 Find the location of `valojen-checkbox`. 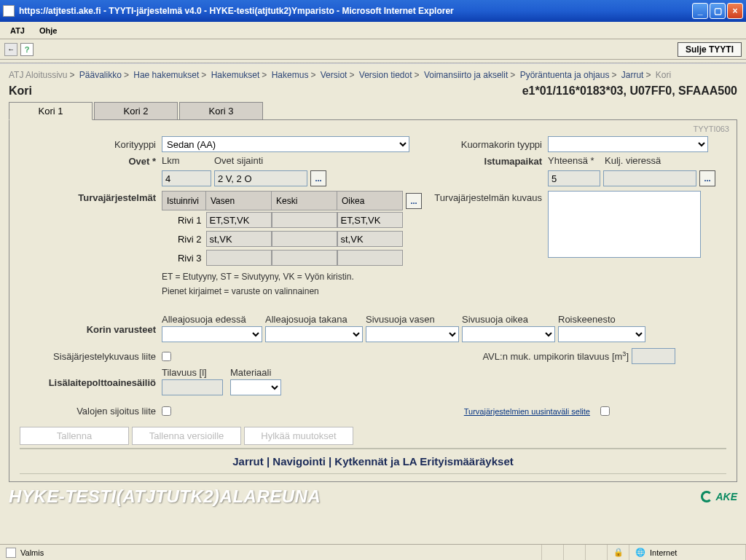

valojen-checkbox is located at coordinates (166, 411).